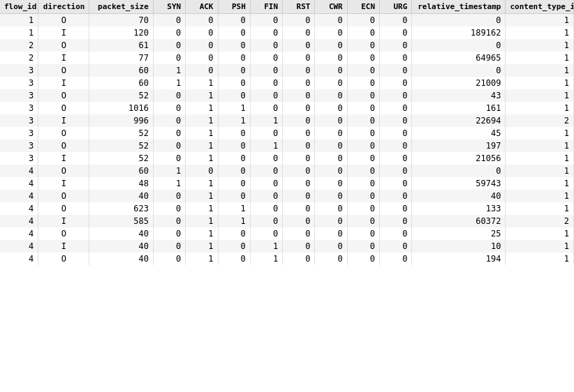  What do you see at coordinates (363, 7) in the screenshot?
I see `column-header-ecn: ECN` at bounding box center [363, 7].